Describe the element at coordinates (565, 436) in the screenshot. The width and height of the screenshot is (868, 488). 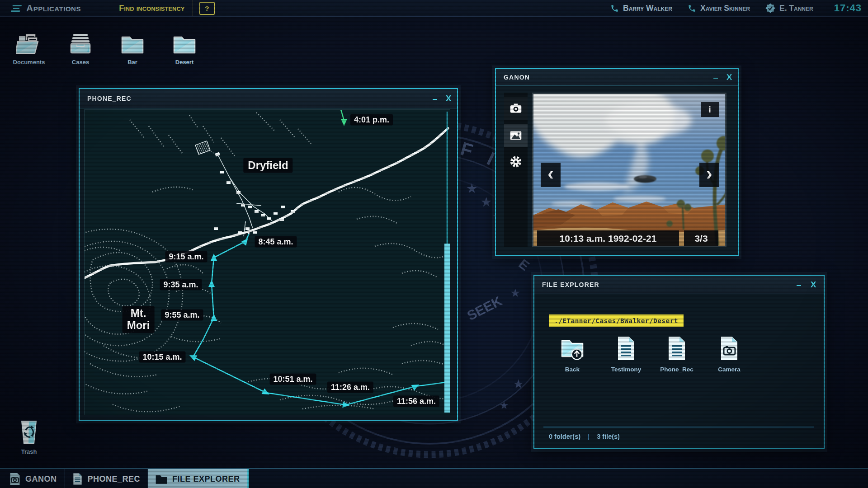
I see `folder-count: 0 folder(s)` at that location.